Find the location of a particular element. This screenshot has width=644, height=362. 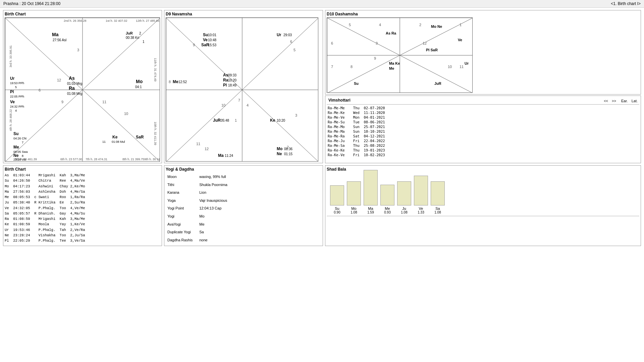

birth-chart-panel: Birth Chart is located at coordinates (83, 86).